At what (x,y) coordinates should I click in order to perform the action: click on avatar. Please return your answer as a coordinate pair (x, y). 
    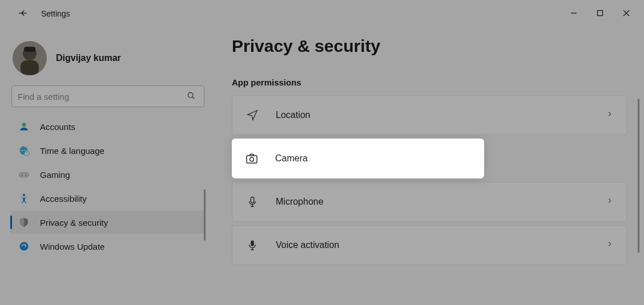
    Looking at the image, I should click on (30, 58).